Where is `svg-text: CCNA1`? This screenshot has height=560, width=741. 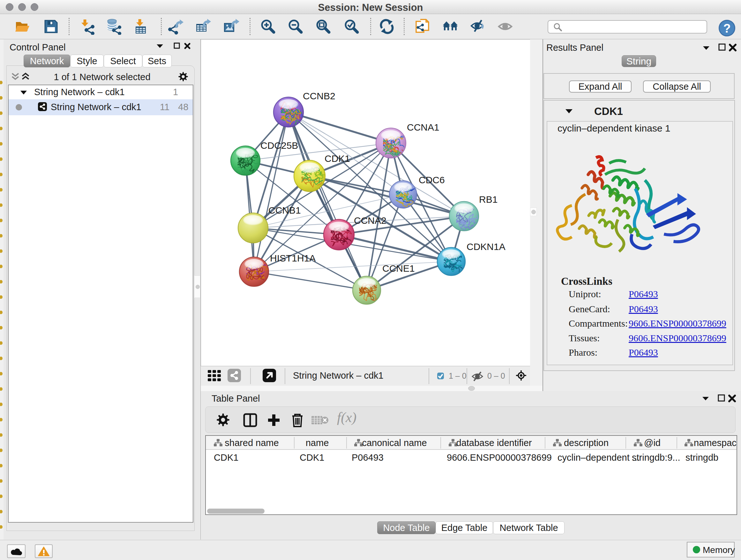 svg-text: CCNA1 is located at coordinates (423, 127).